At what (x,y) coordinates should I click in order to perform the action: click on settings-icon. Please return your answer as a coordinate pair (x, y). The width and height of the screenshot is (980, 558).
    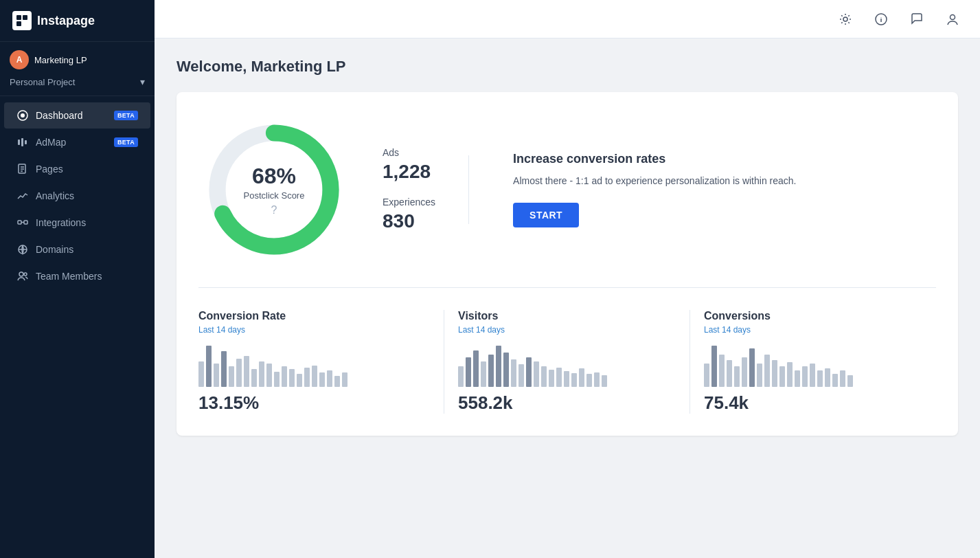
    Looking at the image, I should click on (845, 19).